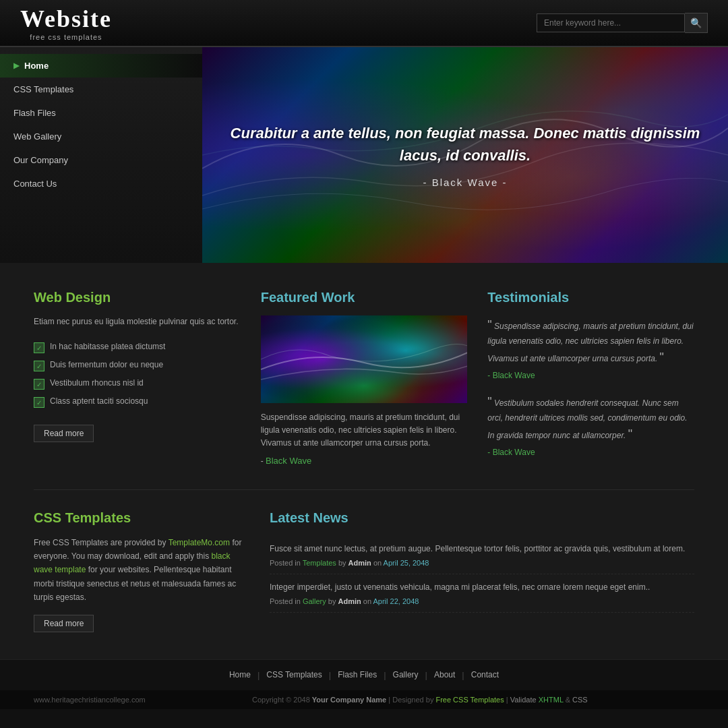  Describe the element at coordinates (469, 700) in the screenshot. I see `fct-link: Free CSS Templates` at that location.